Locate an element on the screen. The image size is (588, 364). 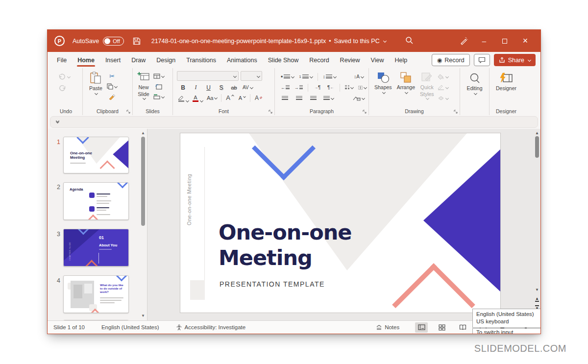
font-name-combobox is located at coordinates (208, 76).